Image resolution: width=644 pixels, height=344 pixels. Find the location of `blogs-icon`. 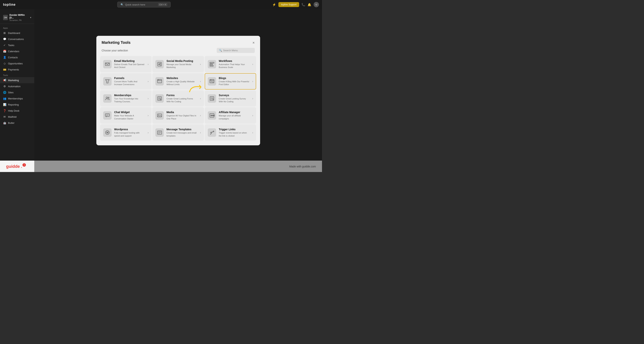

blogs-icon is located at coordinates (212, 82).